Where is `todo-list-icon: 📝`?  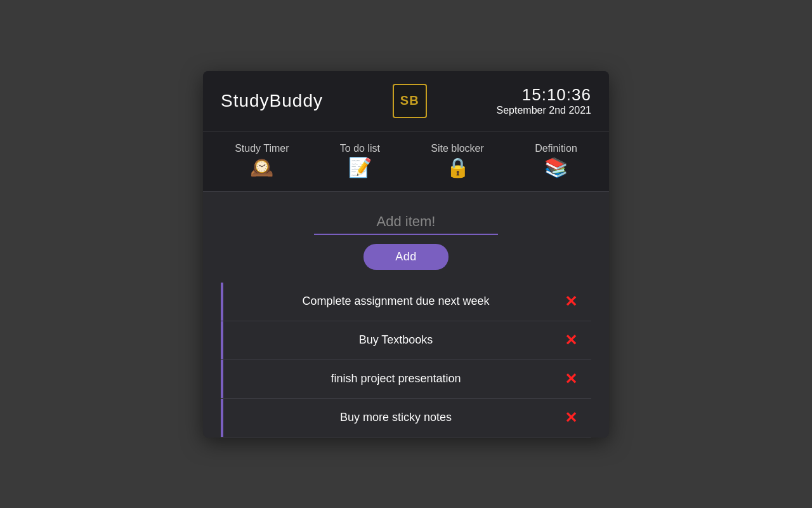 todo-list-icon: 📝 is located at coordinates (360, 168).